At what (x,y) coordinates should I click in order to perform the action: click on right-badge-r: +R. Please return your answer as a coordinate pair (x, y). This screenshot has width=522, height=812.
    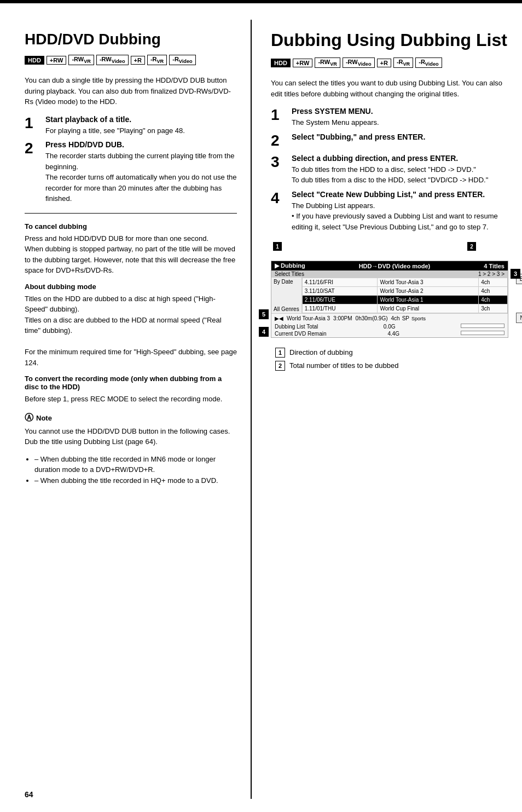
    Looking at the image, I should click on (384, 63).